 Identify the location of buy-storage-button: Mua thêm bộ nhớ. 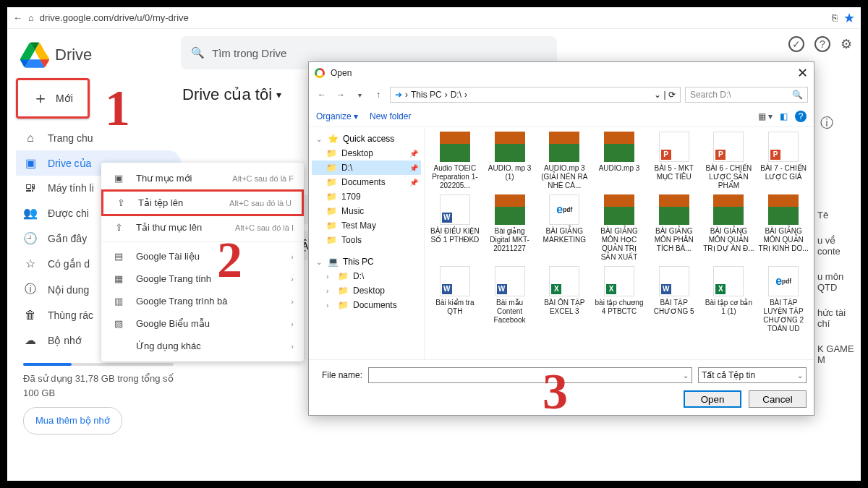
(72, 421).